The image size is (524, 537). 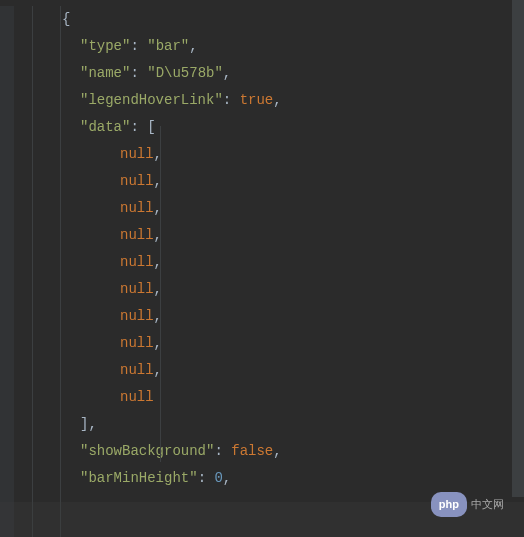 What do you see at coordinates (181, 46) in the screenshot?
I see `code-line: "type": "bar",` at bounding box center [181, 46].